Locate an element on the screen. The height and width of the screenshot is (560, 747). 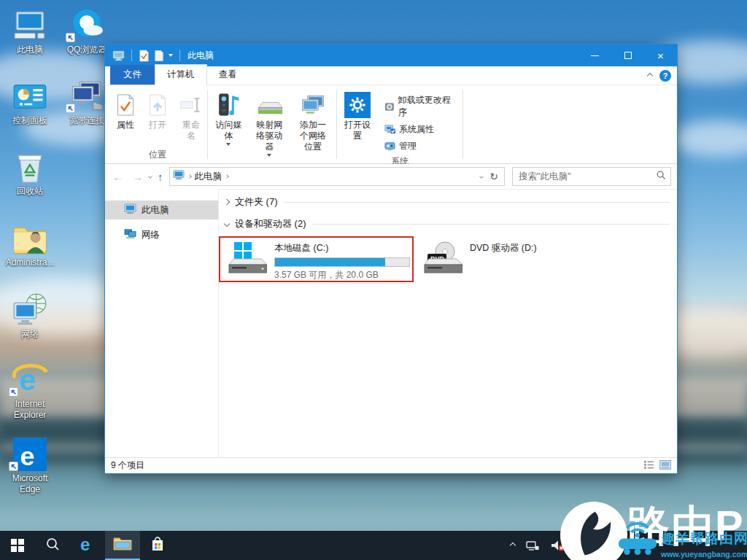
desktop-icon-label: 网络 is located at coordinates (30, 334).